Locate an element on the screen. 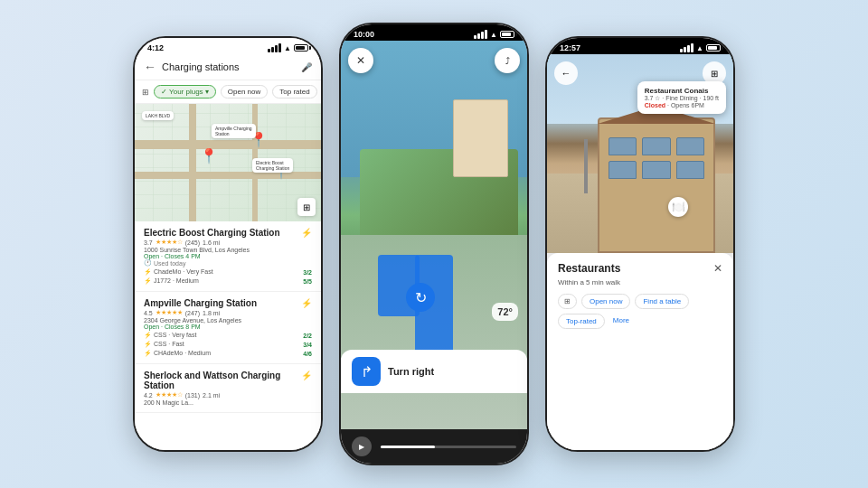 This screenshot has width=868, height=488. phone2-time: 10:00 is located at coordinates (363, 34).